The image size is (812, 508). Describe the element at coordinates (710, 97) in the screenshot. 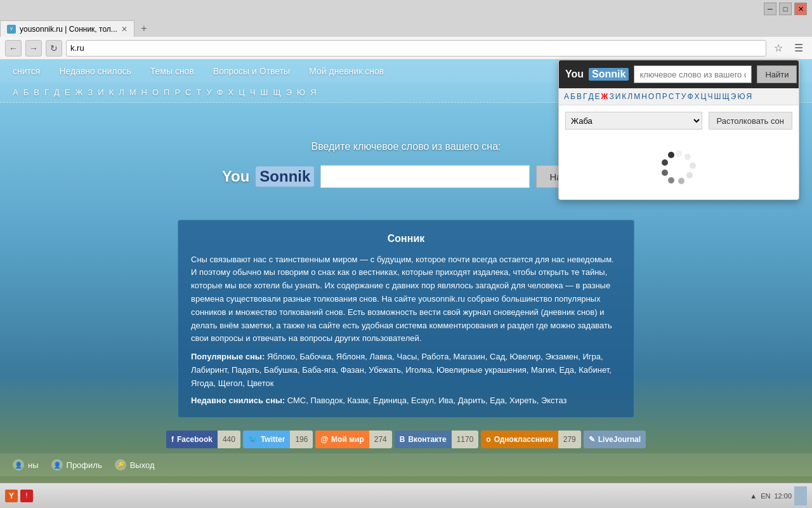

I see `popup-alpha-Ч: Ч` at that location.